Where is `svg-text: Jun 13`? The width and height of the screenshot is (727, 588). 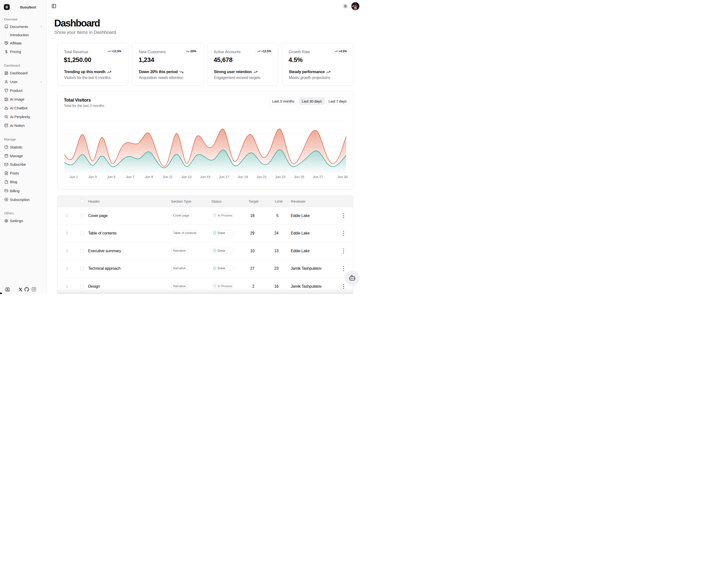
svg-text: Jun 13 is located at coordinates (186, 177).